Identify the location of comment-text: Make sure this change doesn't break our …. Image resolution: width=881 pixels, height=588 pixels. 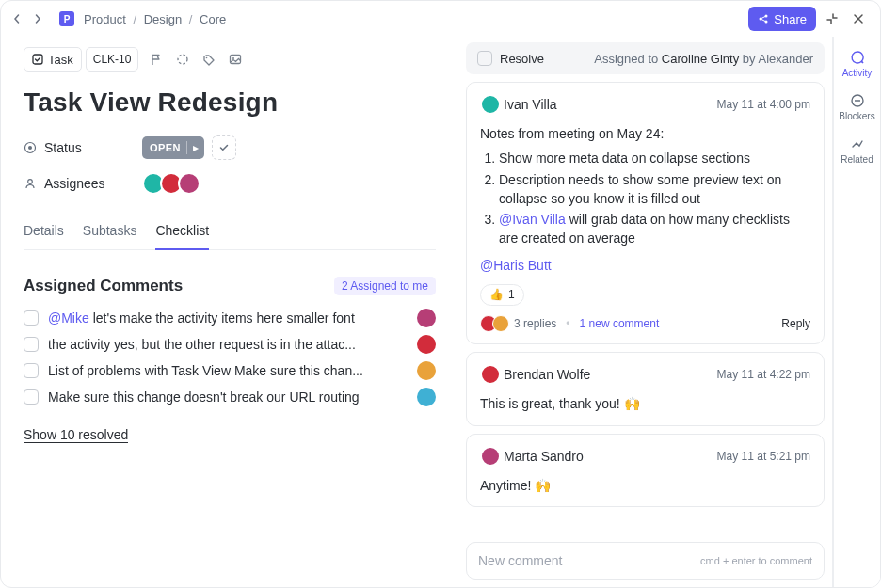
(228, 397).